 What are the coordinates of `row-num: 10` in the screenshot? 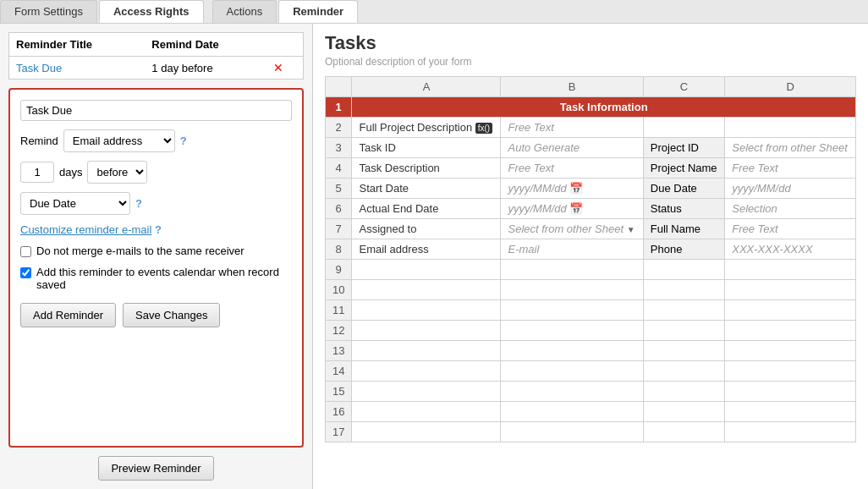 It's located at (338, 290).